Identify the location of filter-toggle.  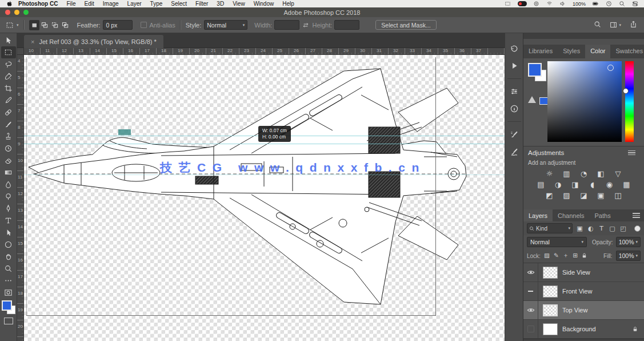
(638, 229).